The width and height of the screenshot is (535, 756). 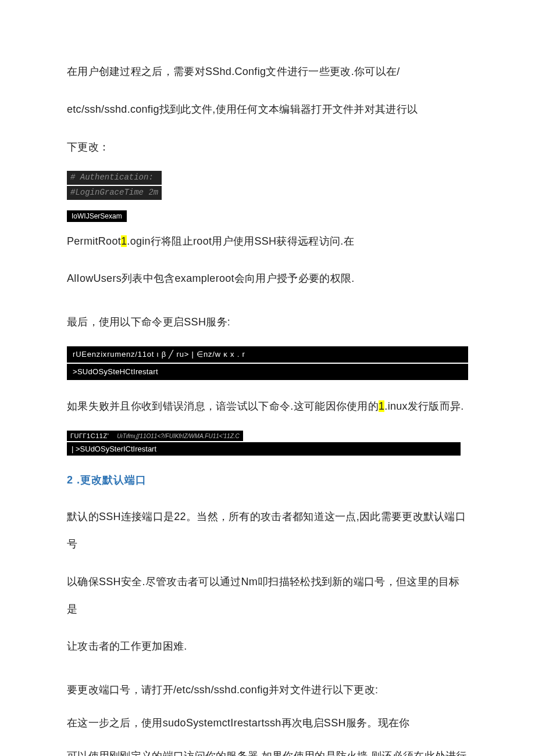 I want to click on paragraph: 在这一步之后，使用sudoSystemctIrestartssh再次电启SSH服…, so click(x=268, y=723).